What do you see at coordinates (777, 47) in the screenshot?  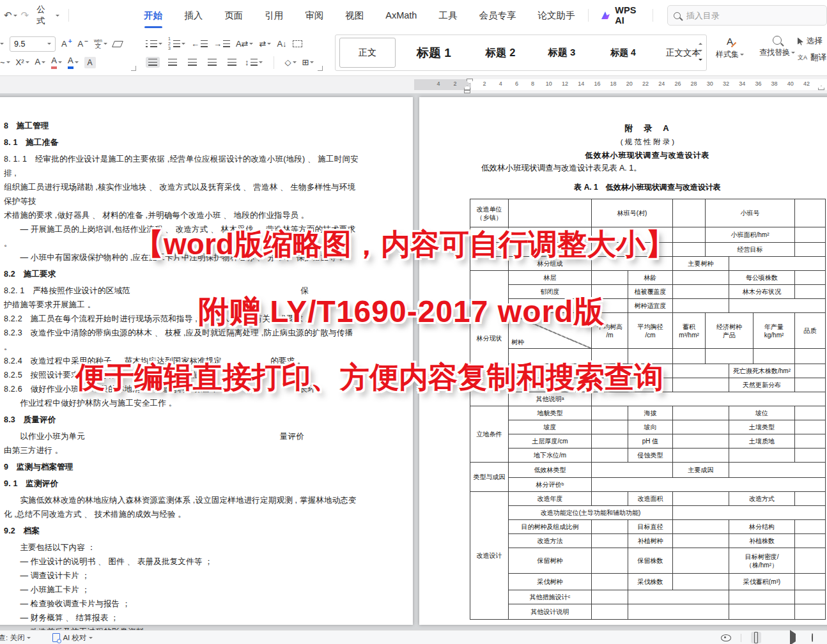 I see `find-replace-button: 查找替换` at bounding box center [777, 47].